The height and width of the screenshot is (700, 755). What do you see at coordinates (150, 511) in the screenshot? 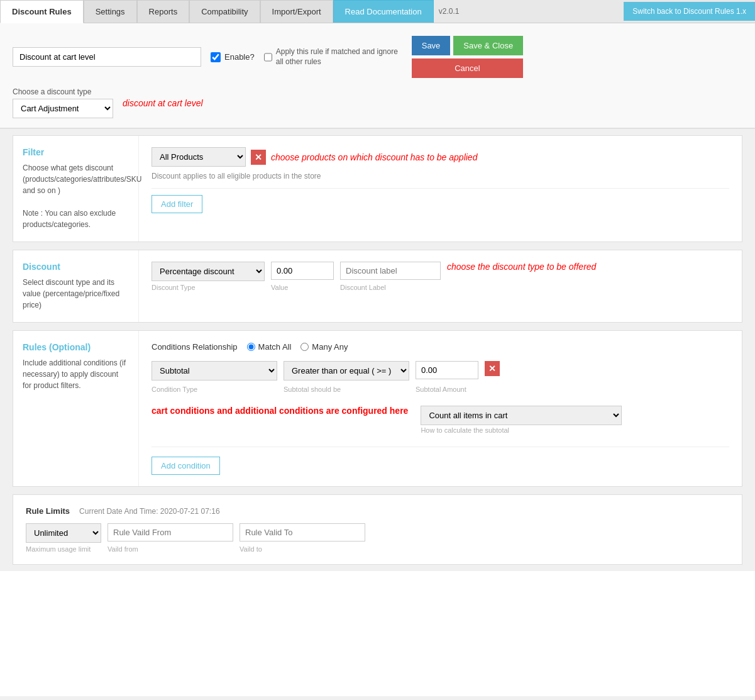
I see `rule-limits-date: Current Date And Time: 2020-07-21 07:16` at bounding box center [150, 511].